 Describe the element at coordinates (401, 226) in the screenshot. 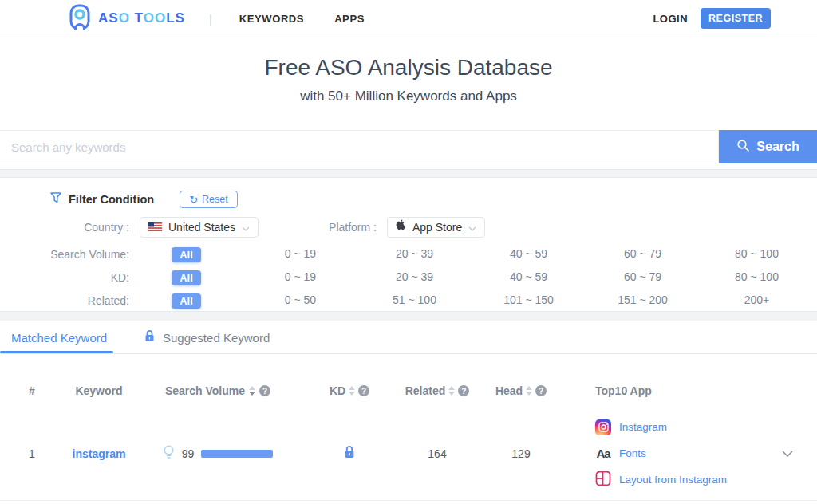

I see `apple-logo-icon` at that location.